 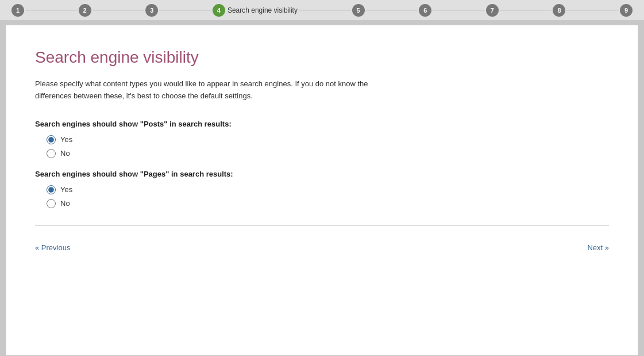 What do you see at coordinates (559, 10) in the screenshot?
I see `step-8-circle: 8` at bounding box center [559, 10].